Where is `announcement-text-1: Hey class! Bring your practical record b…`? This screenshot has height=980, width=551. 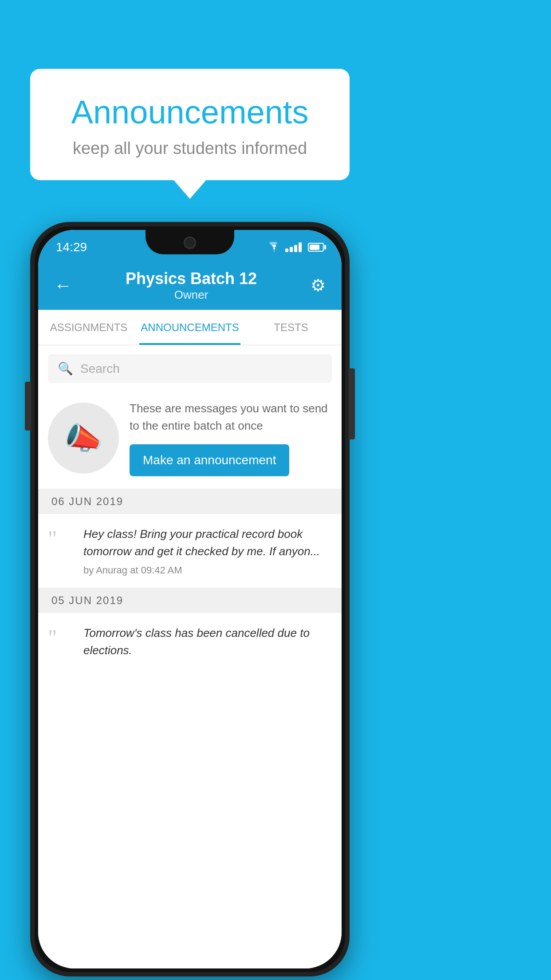 announcement-text-1: Hey class! Bring your practical record b… is located at coordinates (208, 543).